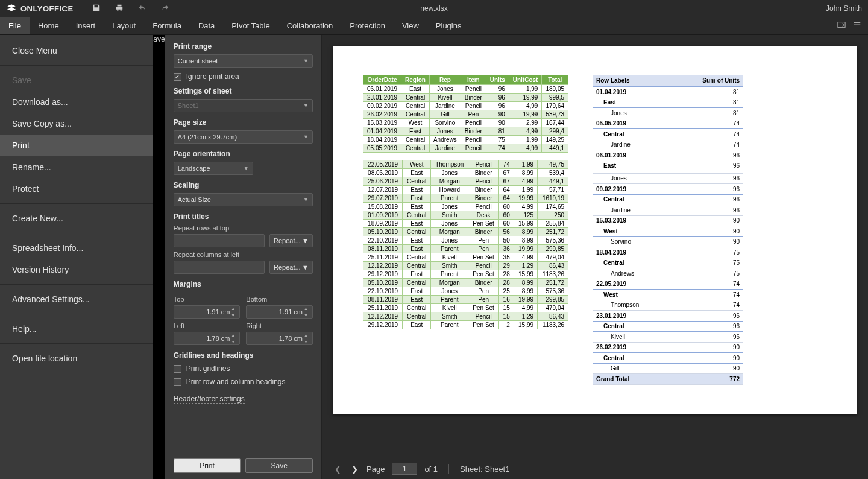 The width and height of the screenshot is (868, 479). Describe the element at coordinates (207, 326) in the screenshot. I see `margin-left-label: Left` at that location.